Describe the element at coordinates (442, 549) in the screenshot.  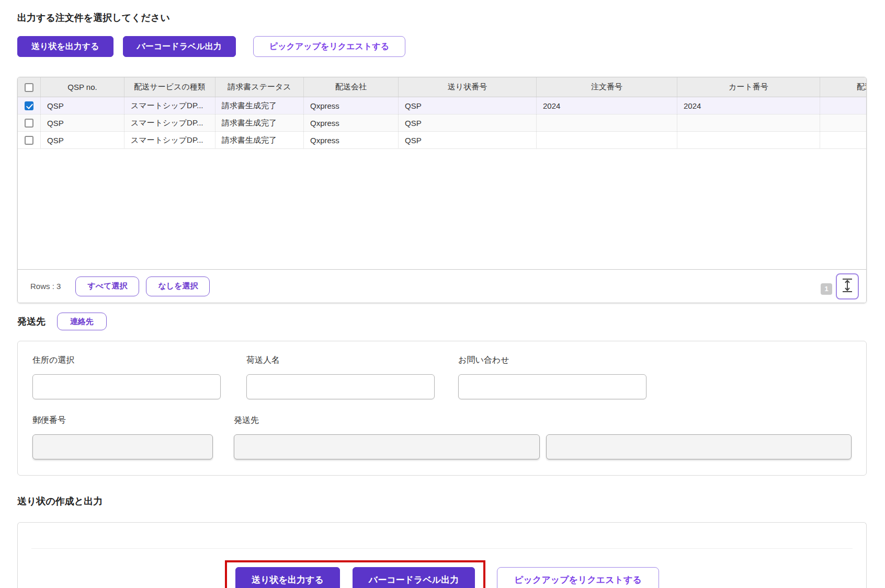
I see `panel-divider` at that location.